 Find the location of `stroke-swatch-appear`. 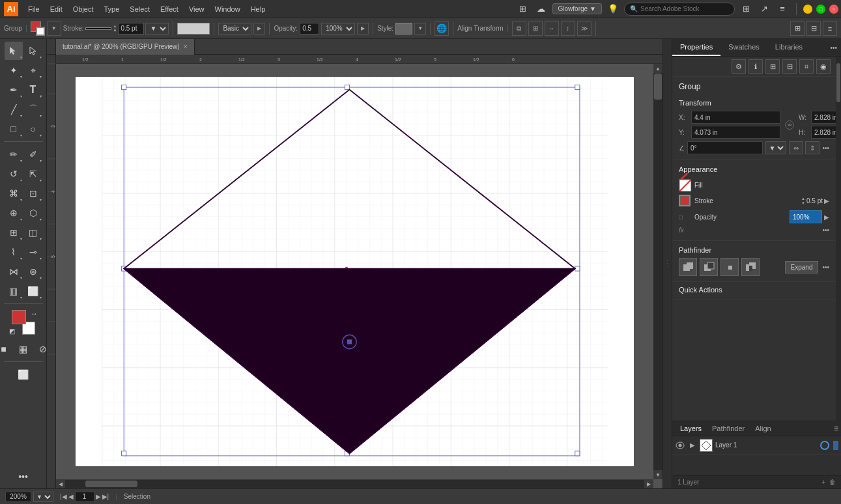

stroke-swatch-appear is located at coordinates (685, 201).